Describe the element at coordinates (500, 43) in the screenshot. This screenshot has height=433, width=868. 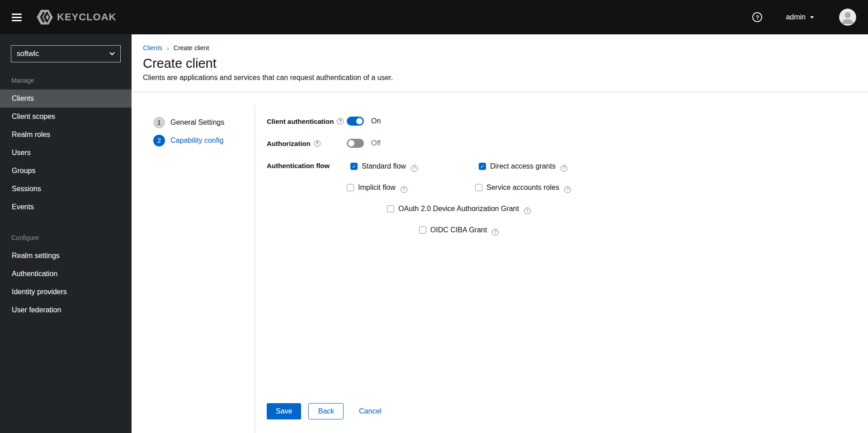
I see `breadcrumb: Clients › Create client` at that location.